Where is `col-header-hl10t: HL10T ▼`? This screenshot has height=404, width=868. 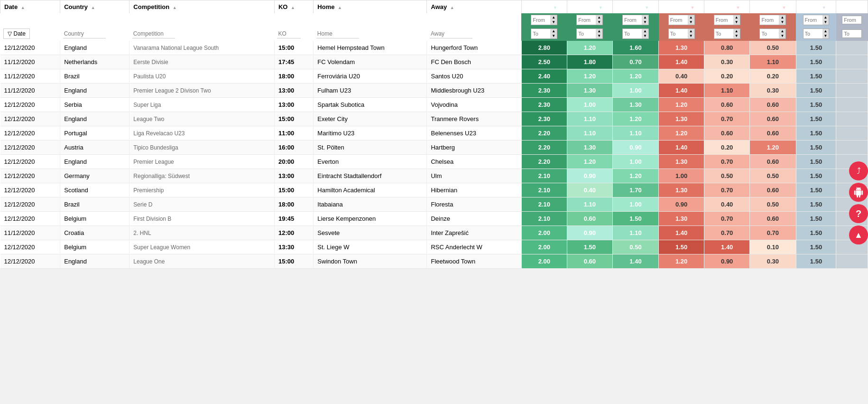
col-header-hl10t: HL10T ▼ is located at coordinates (544, 7).